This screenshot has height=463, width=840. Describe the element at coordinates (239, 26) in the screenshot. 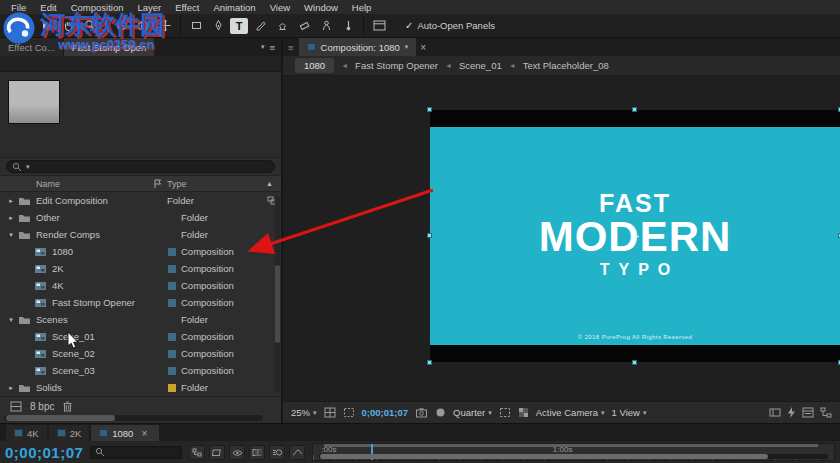

I see `type-tool: T` at that location.